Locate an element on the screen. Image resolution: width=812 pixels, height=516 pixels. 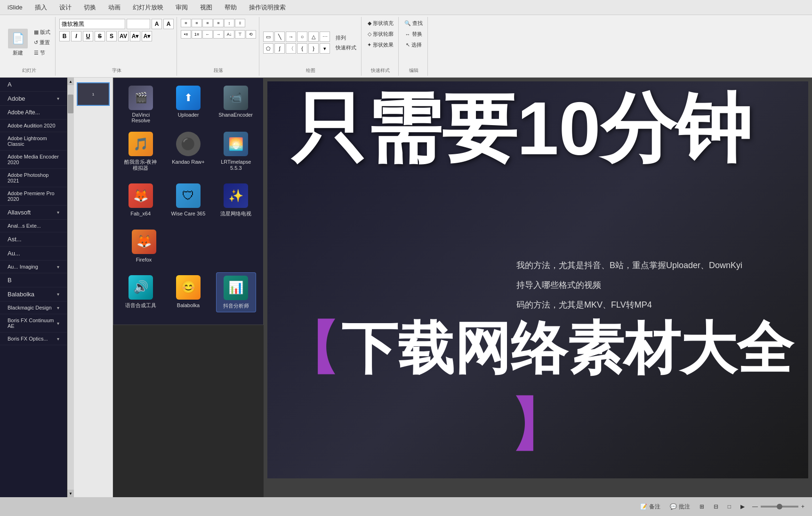
draw-triangle-button: △ is located at coordinates (314, 37).